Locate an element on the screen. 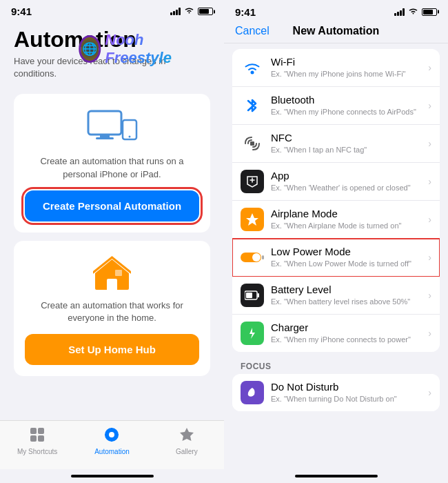  time-right: 9:41 is located at coordinates (245, 12).